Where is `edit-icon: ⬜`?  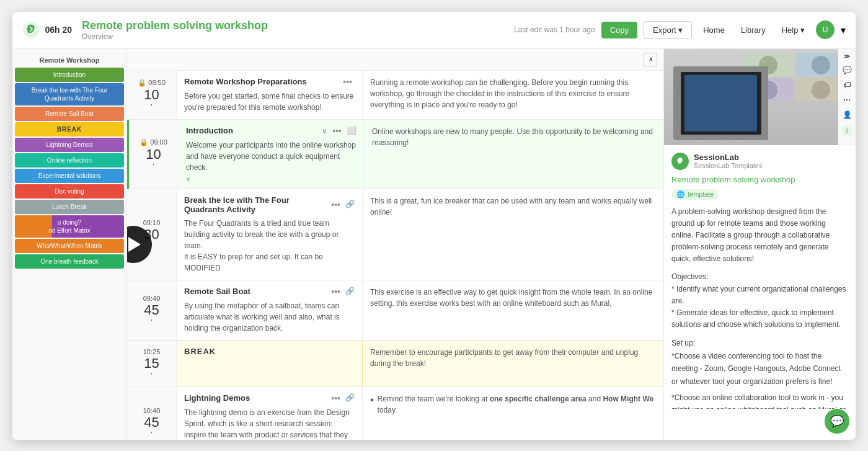
edit-icon: ⬜ is located at coordinates (352, 130).